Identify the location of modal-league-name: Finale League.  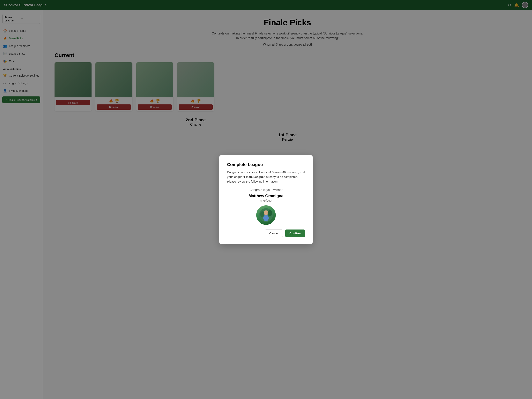
(254, 177).